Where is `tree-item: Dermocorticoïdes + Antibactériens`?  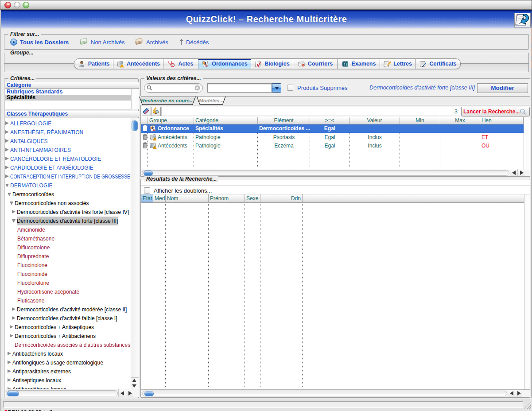 tree-item: Dermocorticoïdes + Antibactériens is located at coordinates (68, 336).